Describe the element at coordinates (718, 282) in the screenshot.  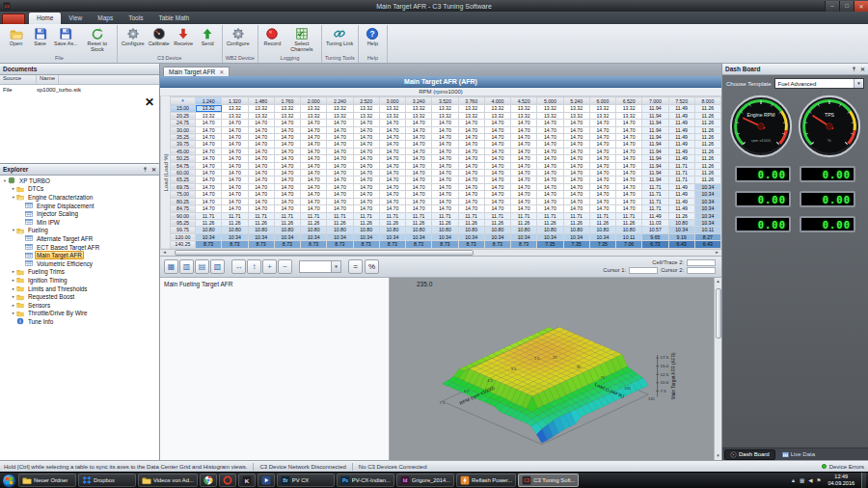
I see `scroll-up-icon: ▲` at that location.